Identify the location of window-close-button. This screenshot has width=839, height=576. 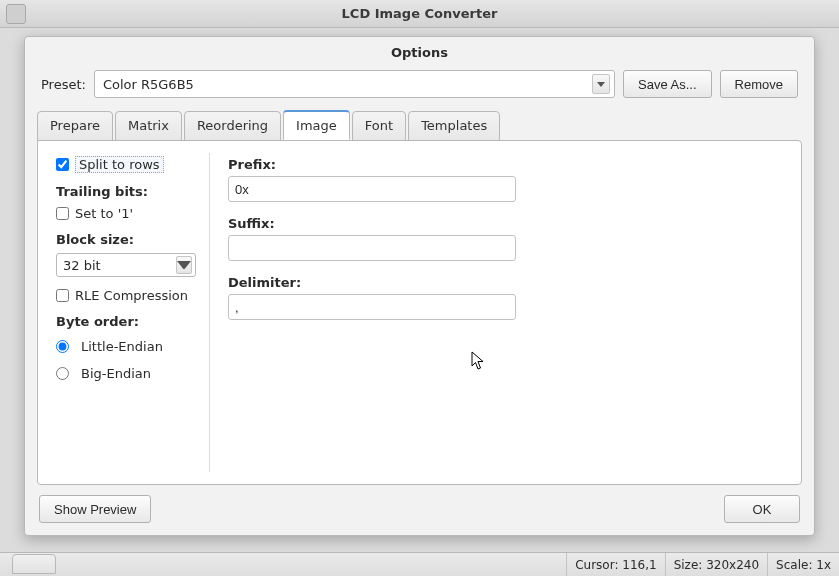
(16, 14).